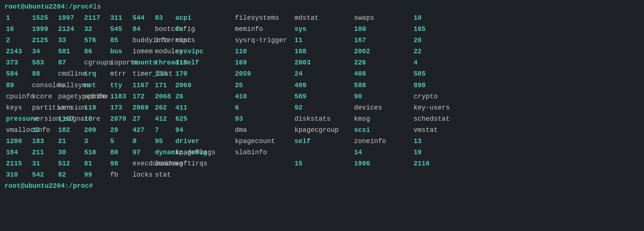 The width and height of the screenshot is (644, 231). What do you see at coordinates (17, 96) in the screenshot?
I see `list-item: cpuinfo` at bounding box center [17, 96].